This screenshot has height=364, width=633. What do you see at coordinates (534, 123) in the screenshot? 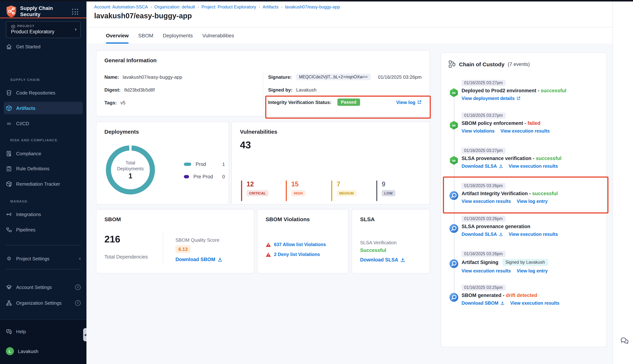
I see `event-status: failed` at bounding box center [534, 123].